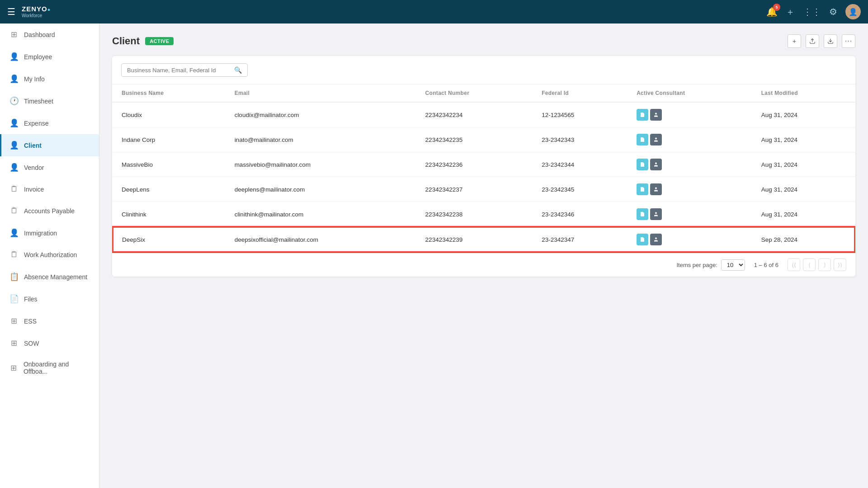  I want to click on sidebar-item-accounts-payable: 🗒 Accounts Payable, so click(50, 211).